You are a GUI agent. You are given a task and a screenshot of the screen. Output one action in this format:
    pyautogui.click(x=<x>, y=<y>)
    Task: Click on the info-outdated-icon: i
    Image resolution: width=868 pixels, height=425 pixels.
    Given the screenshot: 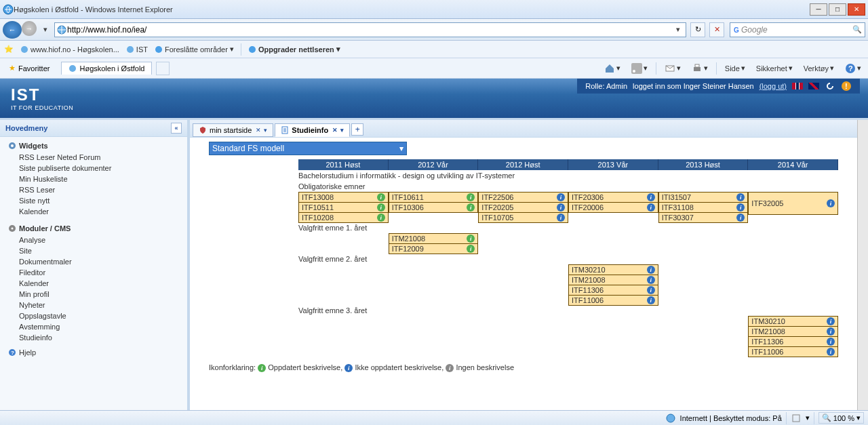 What is the action you would take?
    pyautogui.click(x=561, y=207)
    